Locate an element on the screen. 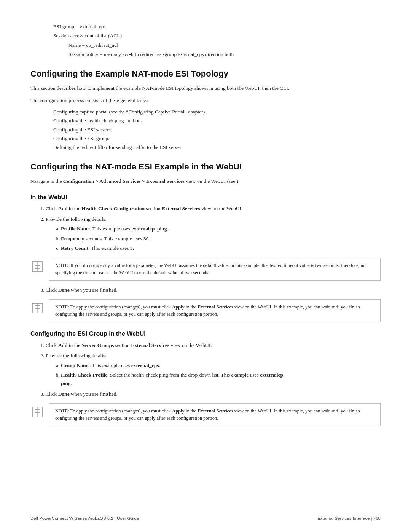 Image resolution: width=411 pixels, height=532 pixels. profile-name-label: Profile Name is located at coordinates (75, 228).